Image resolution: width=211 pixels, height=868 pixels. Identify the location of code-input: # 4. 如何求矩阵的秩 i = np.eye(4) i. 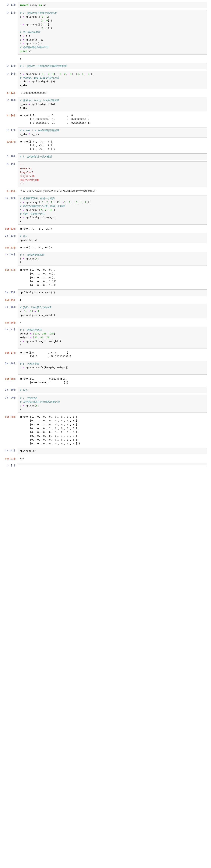
(112, 259).